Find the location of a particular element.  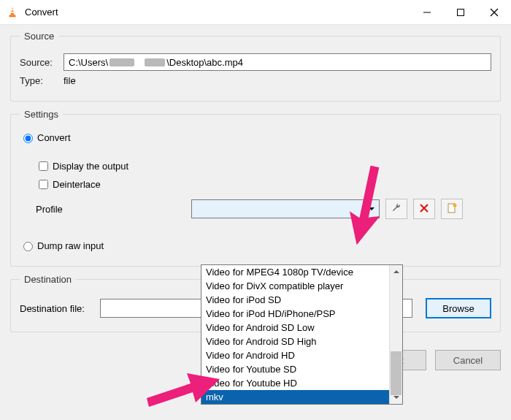

browse-button-label: Browse is located at coordinates (458, 308).